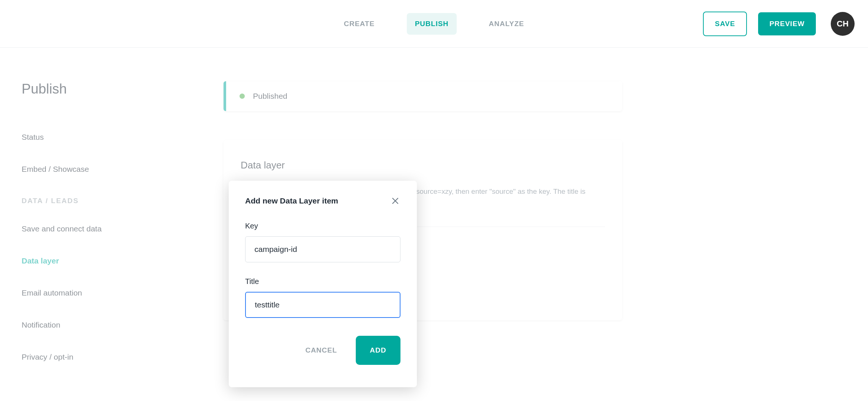 The height and width of the screenshot is (401, 868). I want to click on save-button: SAVE, so click(725, 24).